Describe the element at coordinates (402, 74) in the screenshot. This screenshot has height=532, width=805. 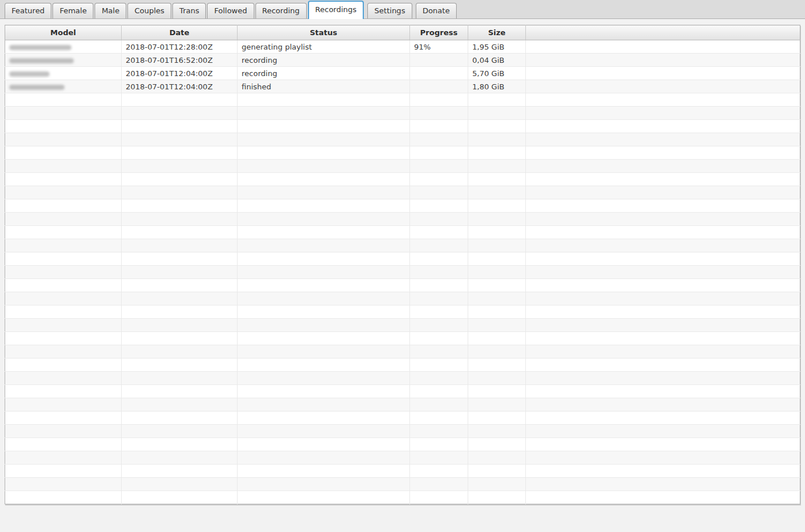
I see `table-row: 2018-07-01T12:04:00Z recording 5,70 GiB` at that location.